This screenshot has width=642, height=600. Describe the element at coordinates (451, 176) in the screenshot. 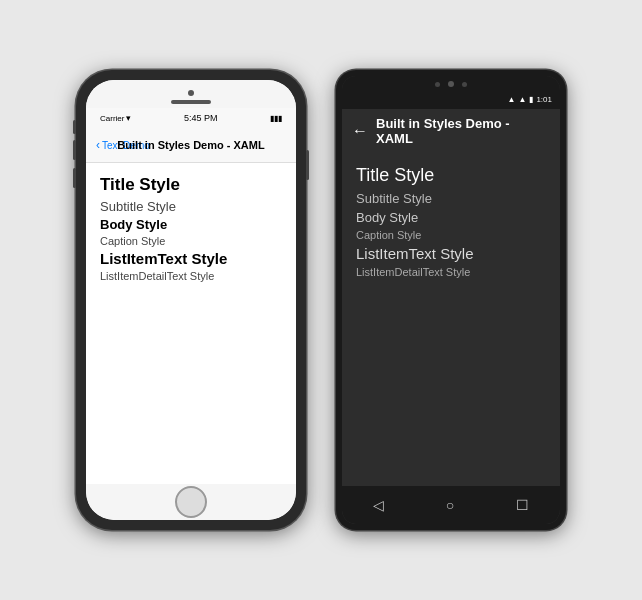

I see `android-style-title: Title Style` at that location.